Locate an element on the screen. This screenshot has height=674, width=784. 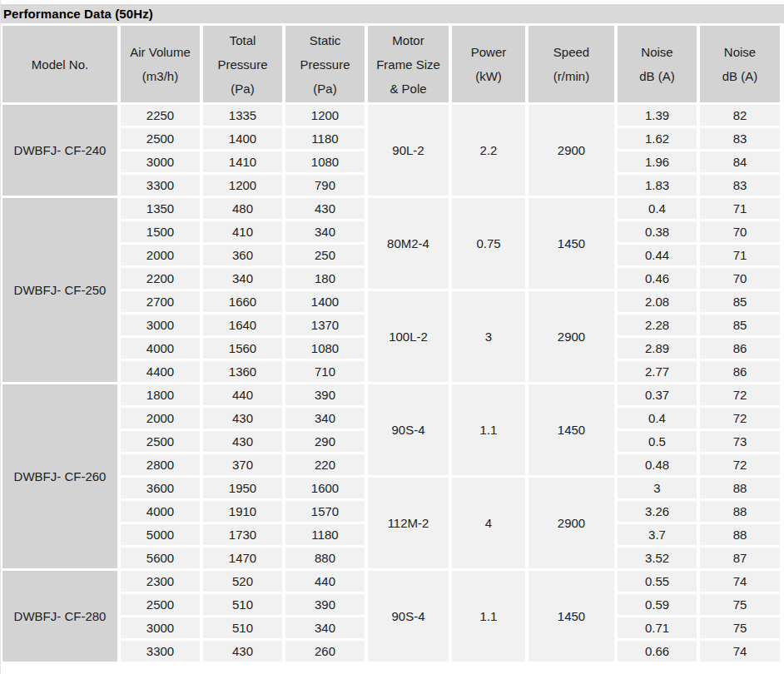
cell-total-pressure: 520 is located at coordinates (243, 581).